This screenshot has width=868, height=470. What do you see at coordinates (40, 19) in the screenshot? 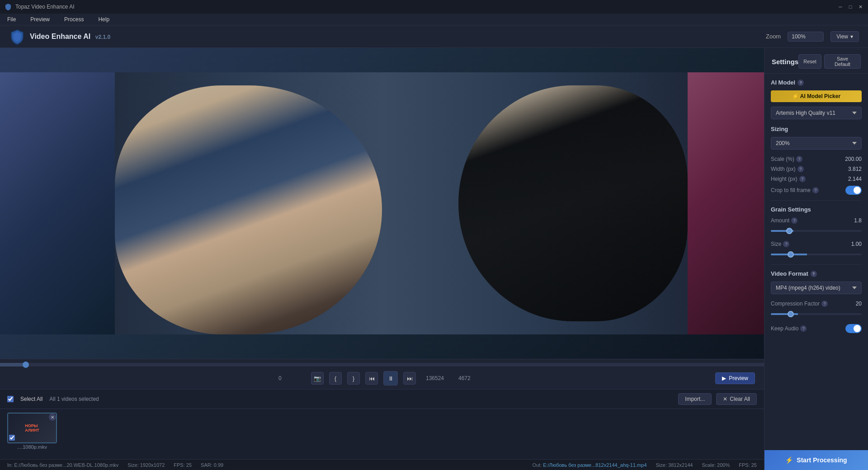
I see `menu-preview: Preview` at bounding box center [40, 19].